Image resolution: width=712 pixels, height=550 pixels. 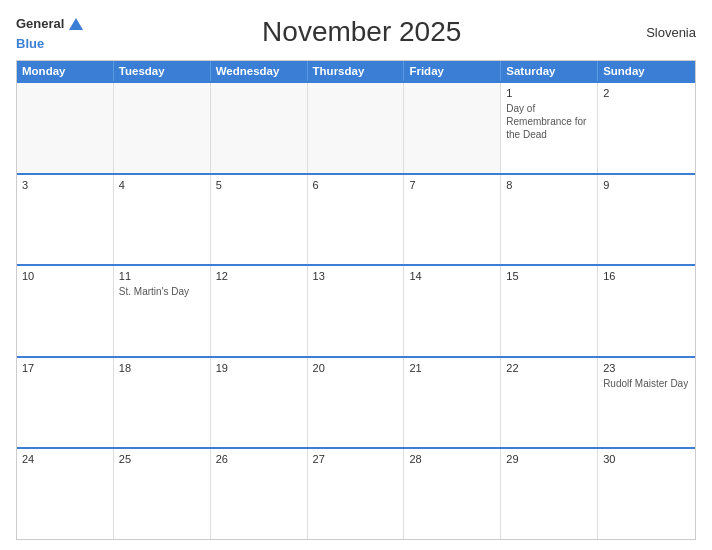 I want to click on cal-cell: 5, so click(x=260, y=220).